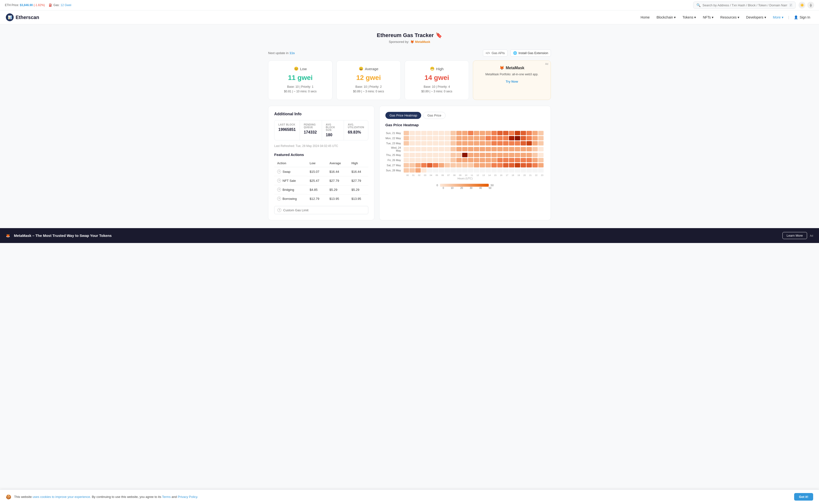 The image size is (819, 504). What do you see at coordinates (730, 17) in the screenshot?
I see `nav-resources: Resources ▾` at bounding box center [730, 17].